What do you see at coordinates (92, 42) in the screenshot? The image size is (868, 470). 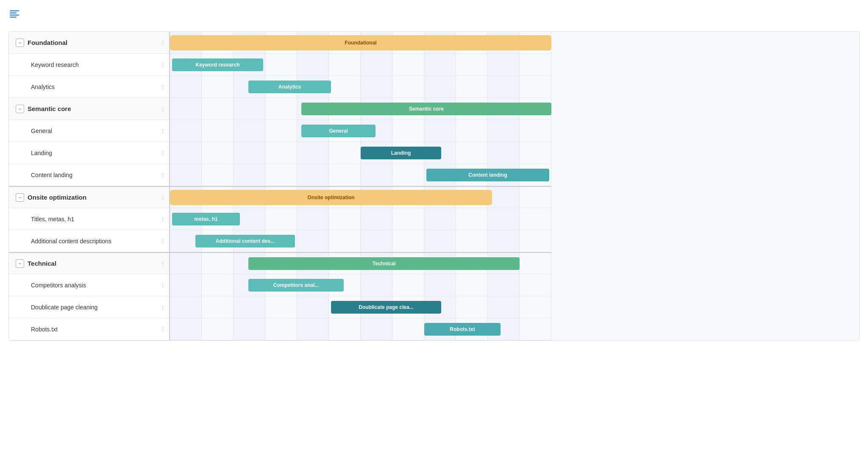 I see `group-label-foundational: Foundational` at bounding box center [92, 42].